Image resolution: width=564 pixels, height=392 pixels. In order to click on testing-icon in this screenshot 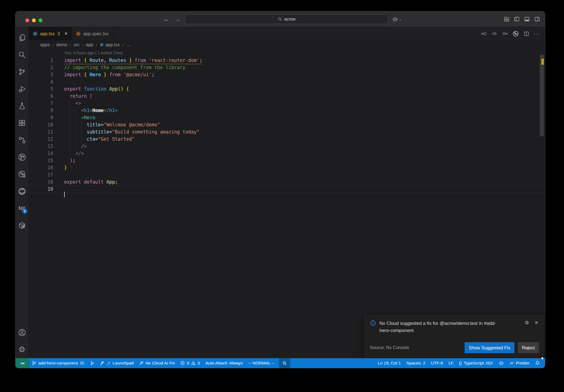, I will do `click(22, 106)`.